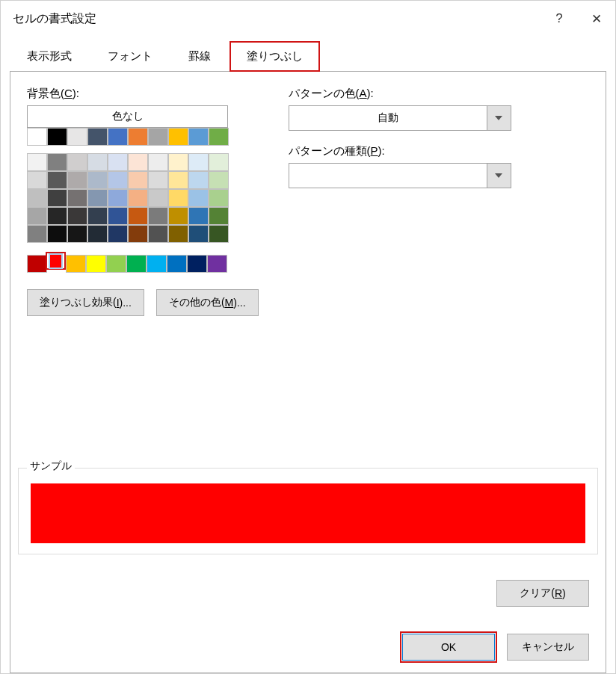  Describe the element at coordinates (130, 57) in the screenshot. I see `tab-font: フォント` at that location.